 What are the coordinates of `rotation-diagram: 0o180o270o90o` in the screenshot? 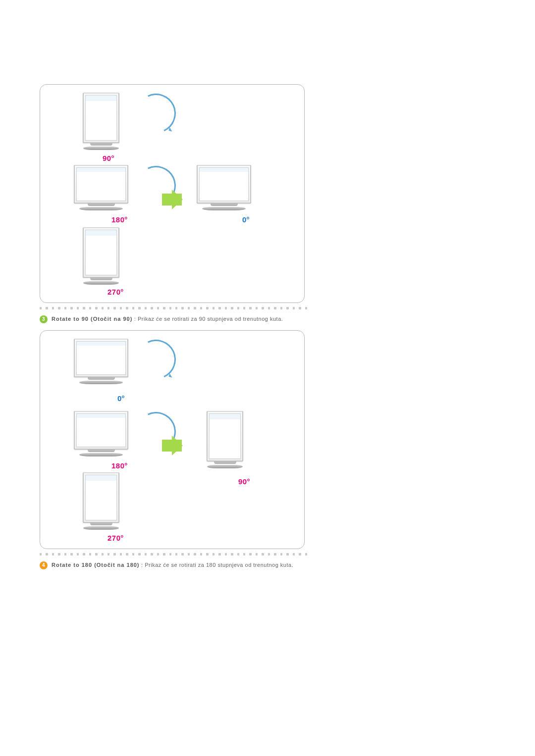 It's located at (172, 440).